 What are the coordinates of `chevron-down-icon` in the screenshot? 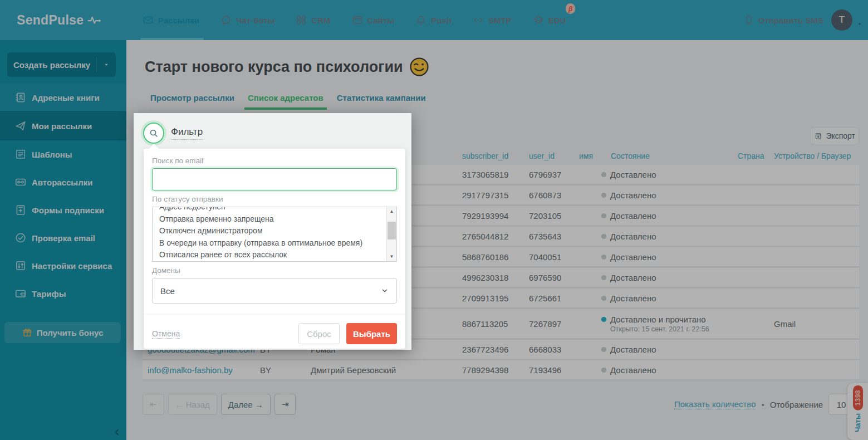 It's located at (385, 291).